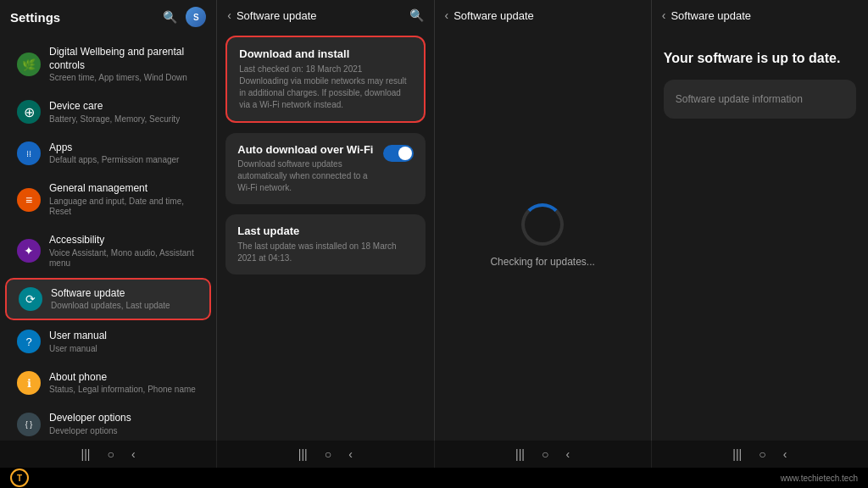  I want to click on menu-item-accessibility: ✦ Accessibility Voice Assistant, Mono au…, so click(108, 251).